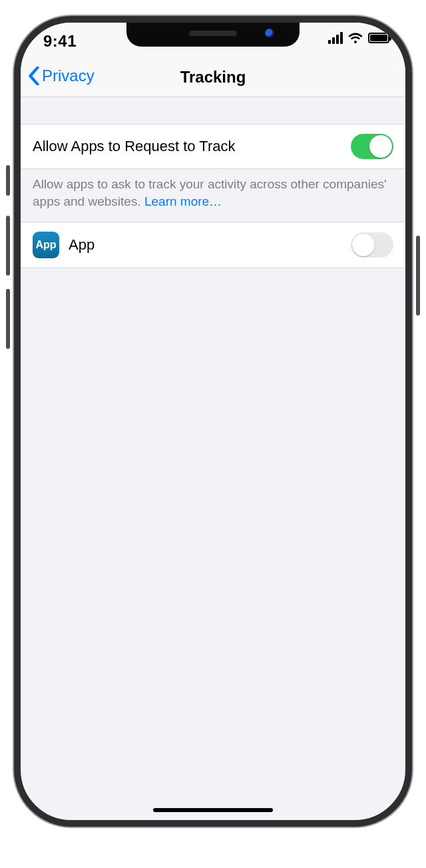 The width and height of the screenshot is (426, 868). I want to click on notch, so click(213, 35).